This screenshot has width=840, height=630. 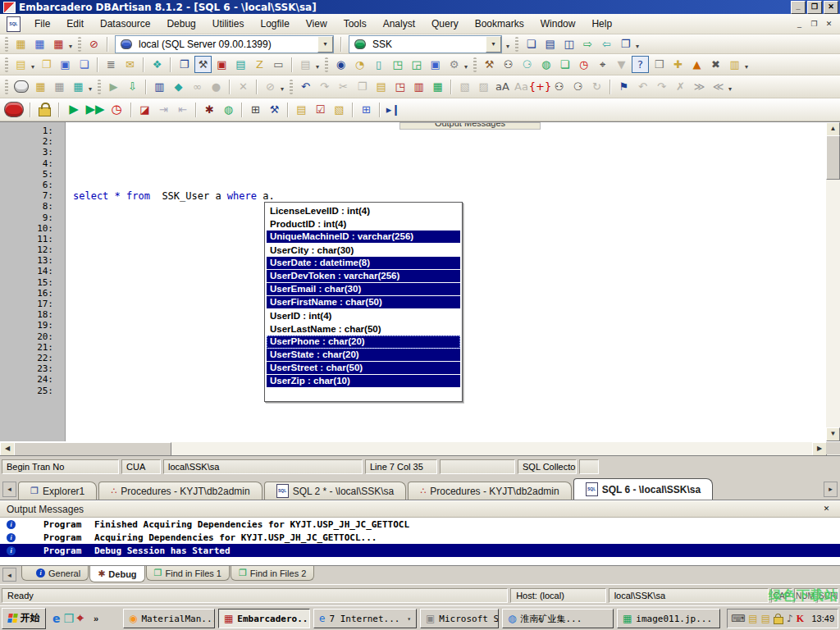 I want to click on database-combo: SSK▾, so click(x=425, y=44).